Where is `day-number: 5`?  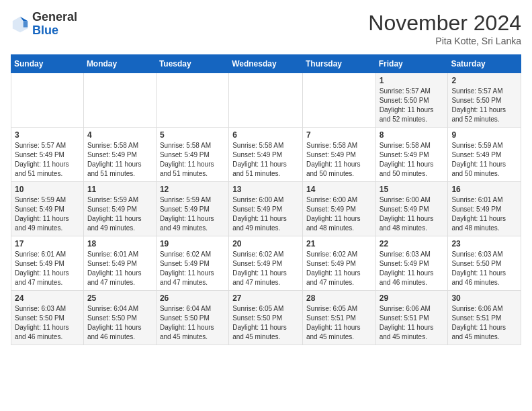
day-number: 5 is located at coordinates (192, 135).